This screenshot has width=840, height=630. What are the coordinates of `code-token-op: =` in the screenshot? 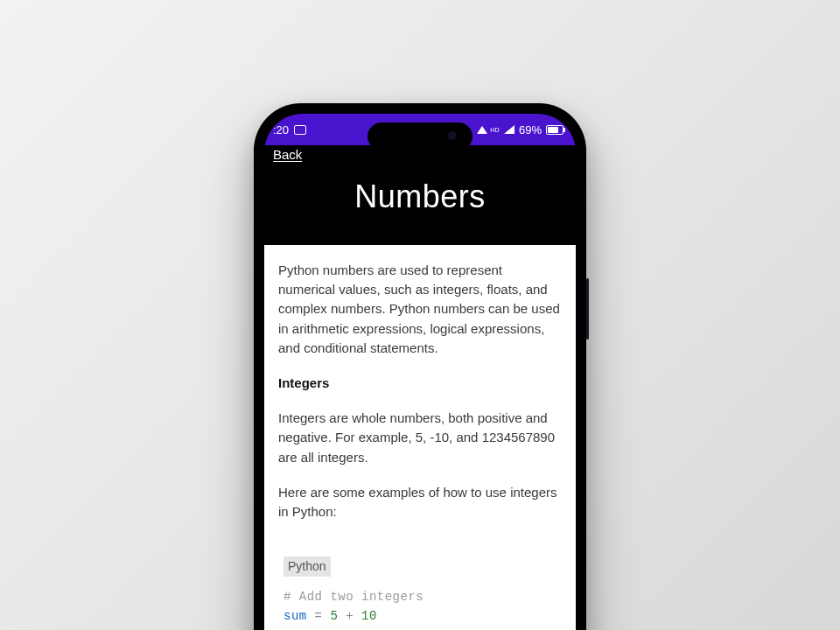 It's located at (318, 616).